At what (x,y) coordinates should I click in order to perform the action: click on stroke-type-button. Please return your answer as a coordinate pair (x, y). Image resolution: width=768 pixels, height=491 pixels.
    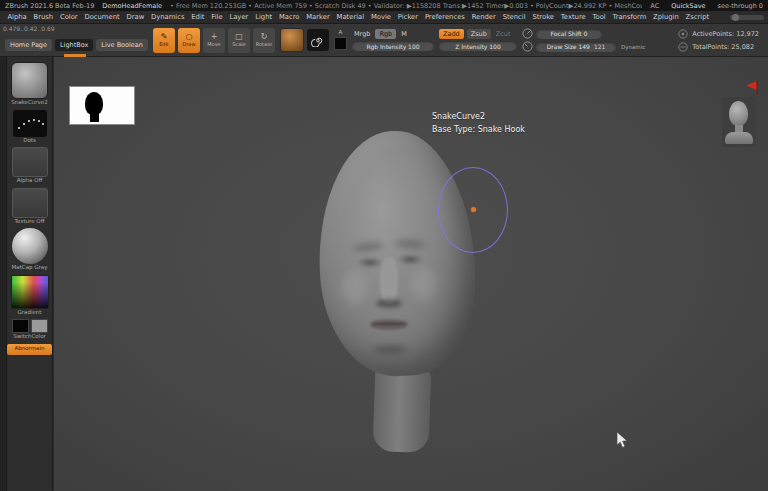
    Looking at the image, I should click on (318, 40).